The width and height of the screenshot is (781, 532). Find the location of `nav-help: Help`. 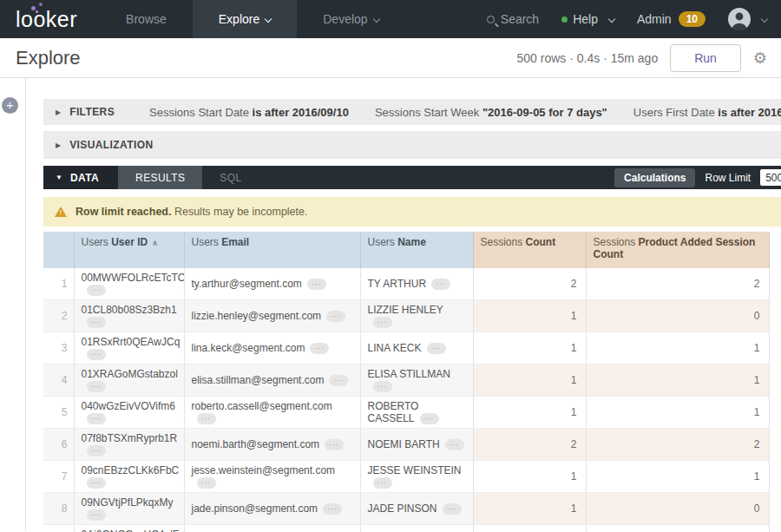

nav-help: Help is located at coordinates (588, 19).